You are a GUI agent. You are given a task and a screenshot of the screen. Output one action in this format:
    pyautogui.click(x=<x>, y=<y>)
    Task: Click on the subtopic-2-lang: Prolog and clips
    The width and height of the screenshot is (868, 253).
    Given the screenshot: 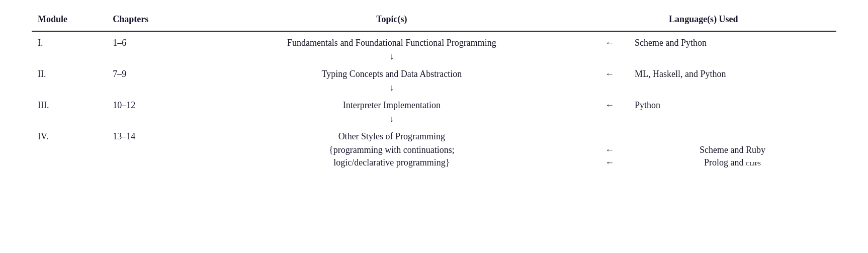 What is the action you would take?
    pyautogui.click(x=732, y=163)
    